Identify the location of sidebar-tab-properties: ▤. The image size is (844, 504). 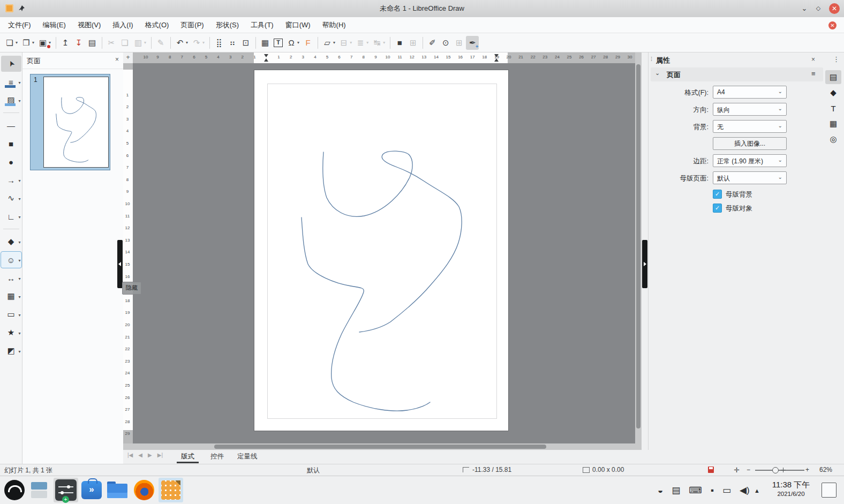
(833, 77).